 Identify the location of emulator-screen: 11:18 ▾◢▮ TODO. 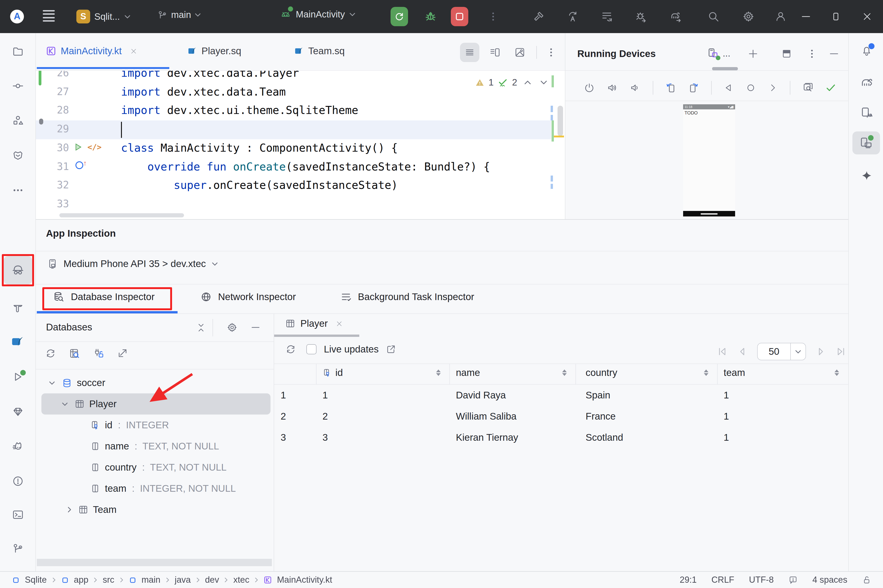
(709, 160).